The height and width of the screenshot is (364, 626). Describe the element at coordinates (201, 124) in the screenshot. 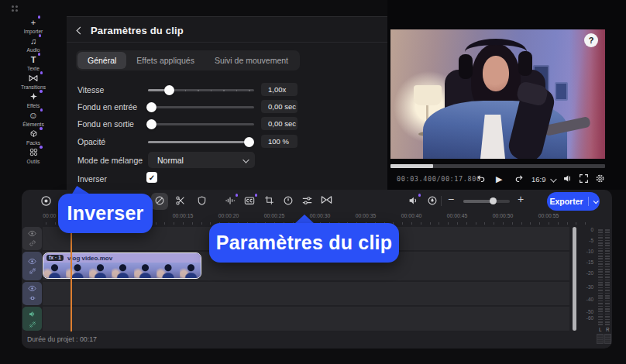

I see `fade-out-slider` at that location.